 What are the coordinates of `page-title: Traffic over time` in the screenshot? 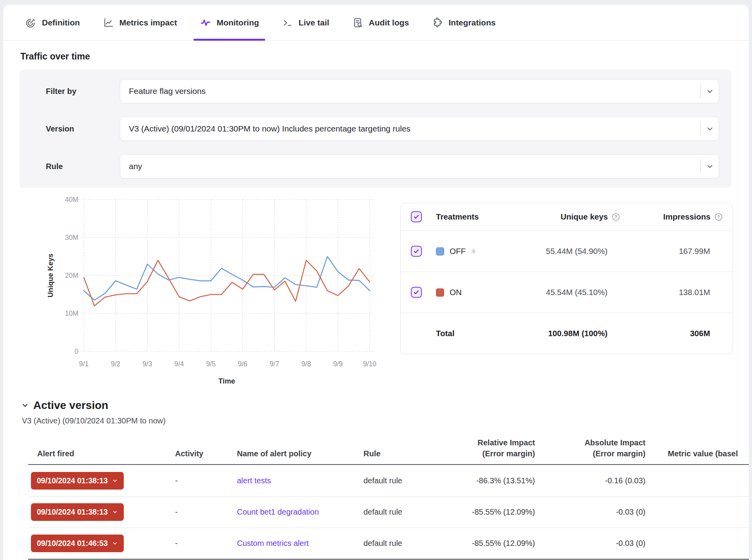 It's located at (376, 56).